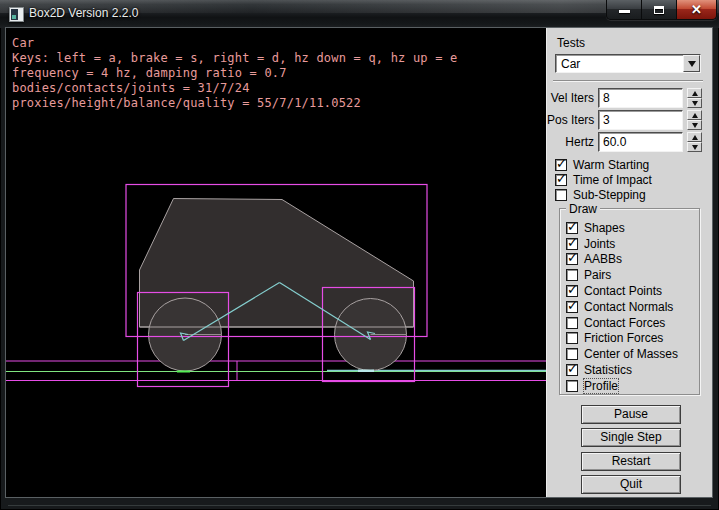 This screenshot has height=510, width=719. Describe the element at coordinates (572, 275) in the screenshot. I see `checkbox-pairs` at that location.